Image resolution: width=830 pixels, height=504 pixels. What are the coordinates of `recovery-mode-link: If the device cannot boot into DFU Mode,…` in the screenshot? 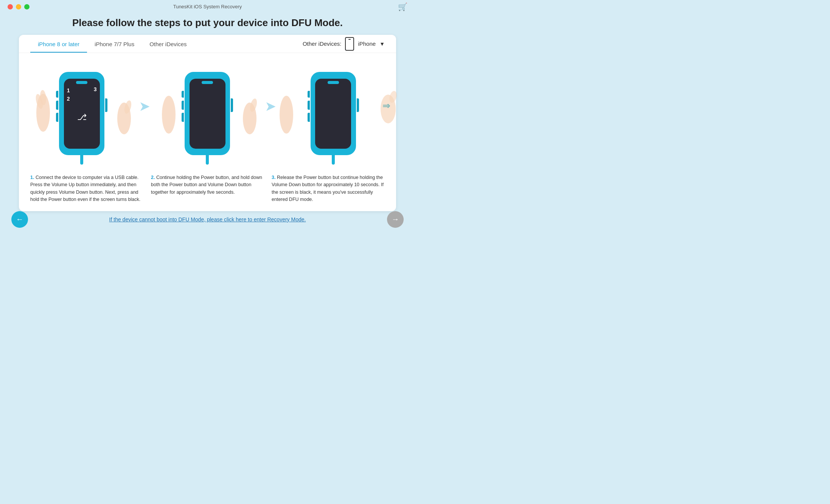 It's located at (208, 219).